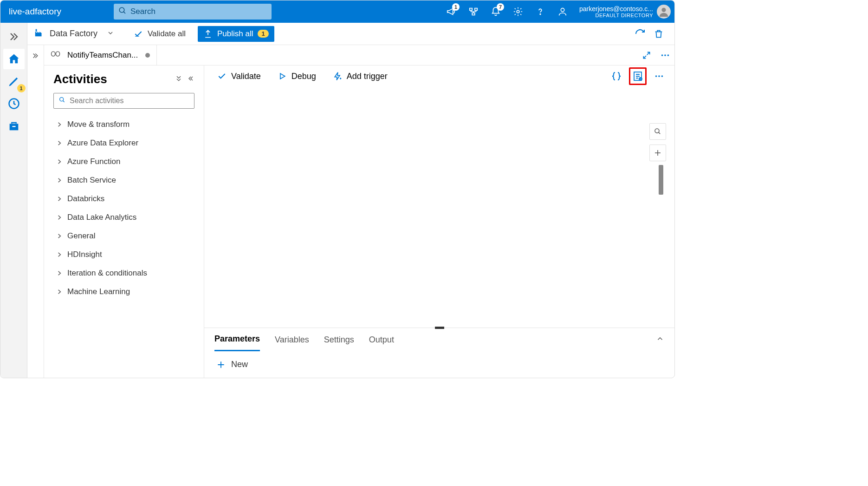 The image size is (868, 486). Describe the element at coordinates (57, 55) in the screenshot. I see `pipeline-icon` at that location.